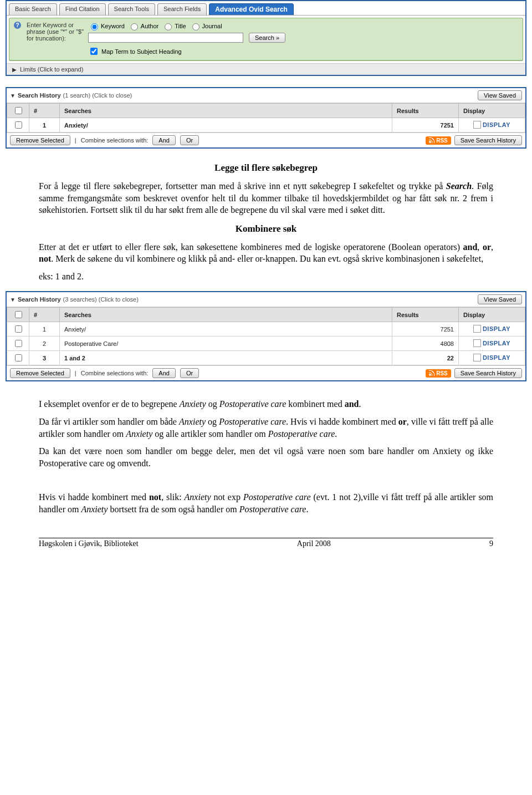 The height and width of the screenshot is (795, 532). What do you see at coordinates (266, 344) in the screenshot?
I see `history-row: 2 Postoperative Care/ 4808 DISPLAY` at bounding box center [266, 344].